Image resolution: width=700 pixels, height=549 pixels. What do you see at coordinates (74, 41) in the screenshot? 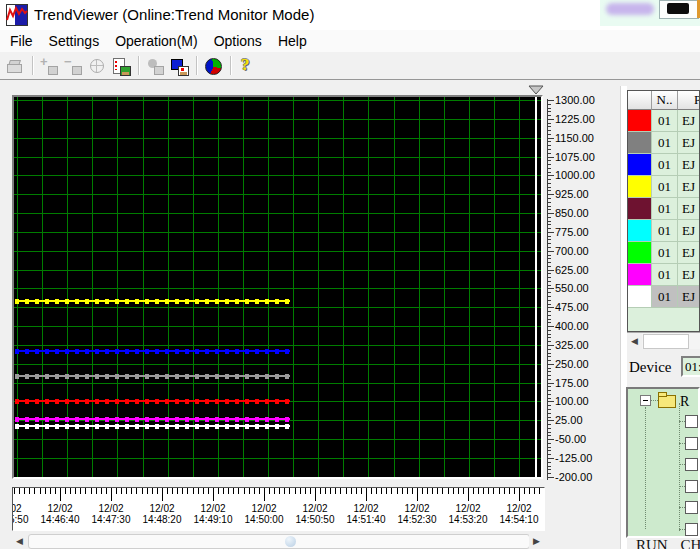
I see `menu-settings: Settings` at bounding box center [74, 41].